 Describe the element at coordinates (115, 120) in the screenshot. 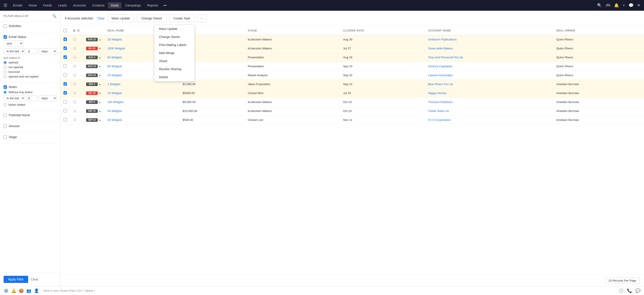

I see `deal-name-link: 40 Widgets` at that location.